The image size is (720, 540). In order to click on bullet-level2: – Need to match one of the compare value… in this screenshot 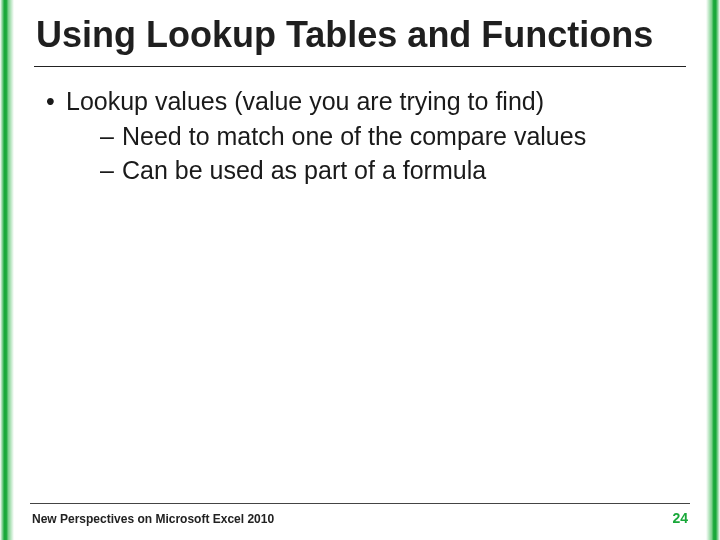, I will do `click(366, 136)`.